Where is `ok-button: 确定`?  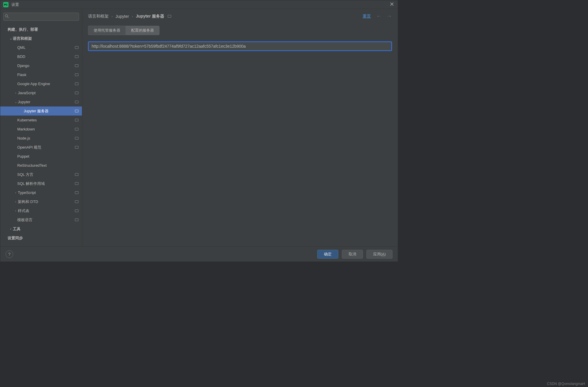 ok-button: 确定 is located at coordinates (328, 254).